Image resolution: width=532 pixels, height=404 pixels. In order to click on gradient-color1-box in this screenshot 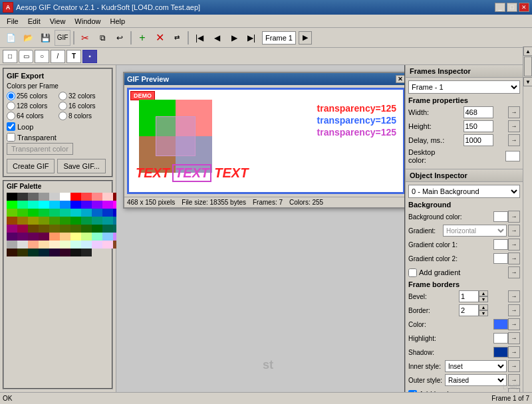, I will do `click(501, 245)`.